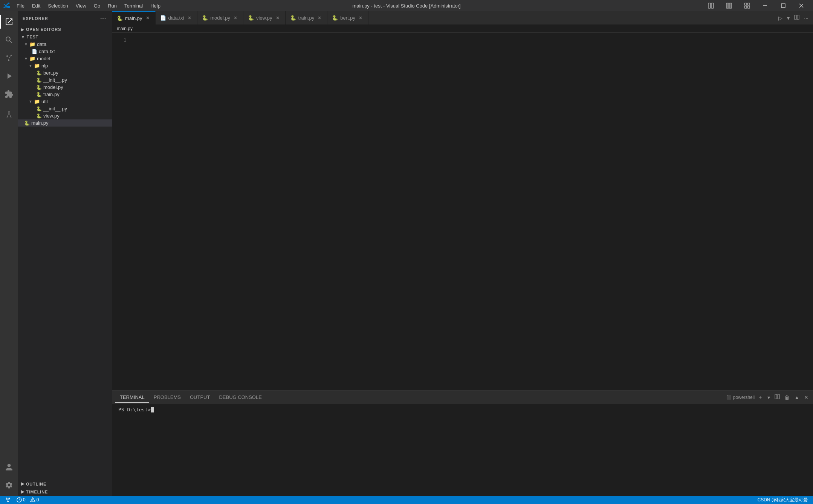 The height and width of the screenshot is (504, 813). I want to click on status-branch, so click(9, 500).